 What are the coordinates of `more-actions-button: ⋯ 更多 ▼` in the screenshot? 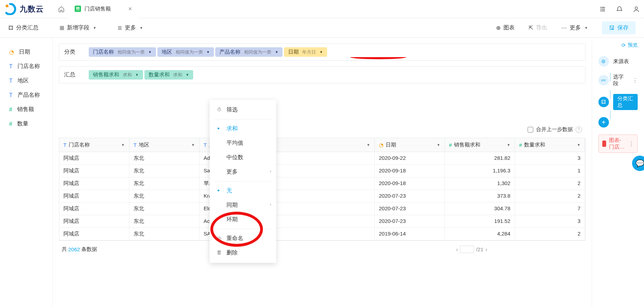 It's located at (575, 28).